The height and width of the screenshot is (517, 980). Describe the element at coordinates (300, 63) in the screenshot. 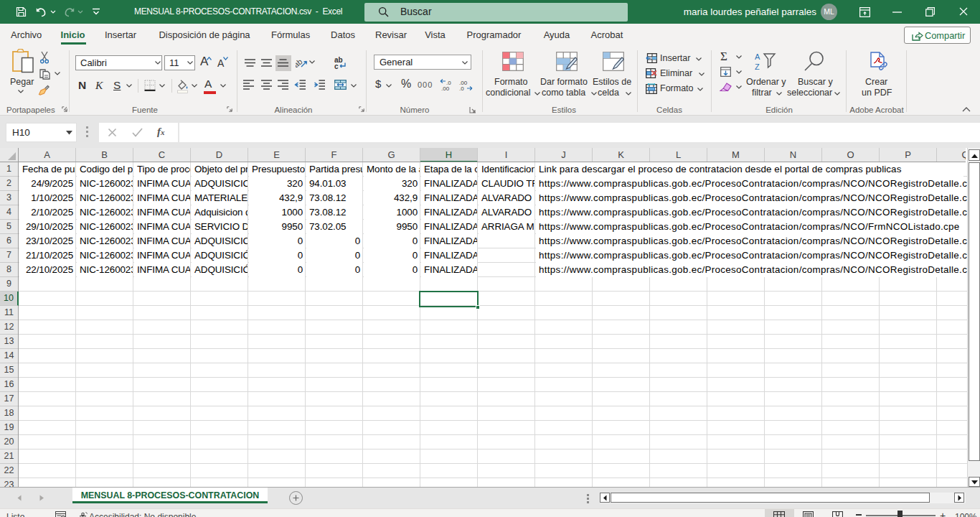

I see `svg-text: ab` at that location.